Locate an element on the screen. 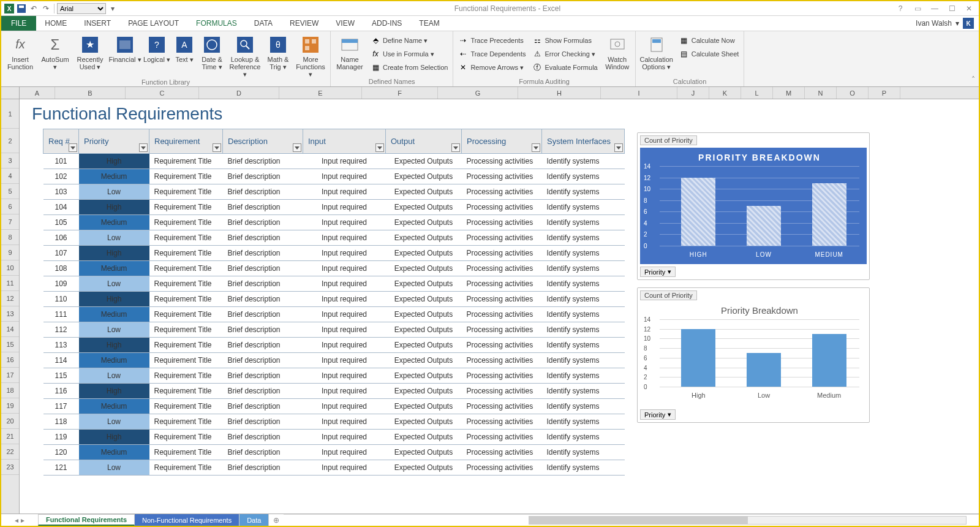 Image resolution: width=980 pixels, height=527 pixels. lookup-reference-button: Lookup & Reference ▾ is located at coordinates (245, 55).